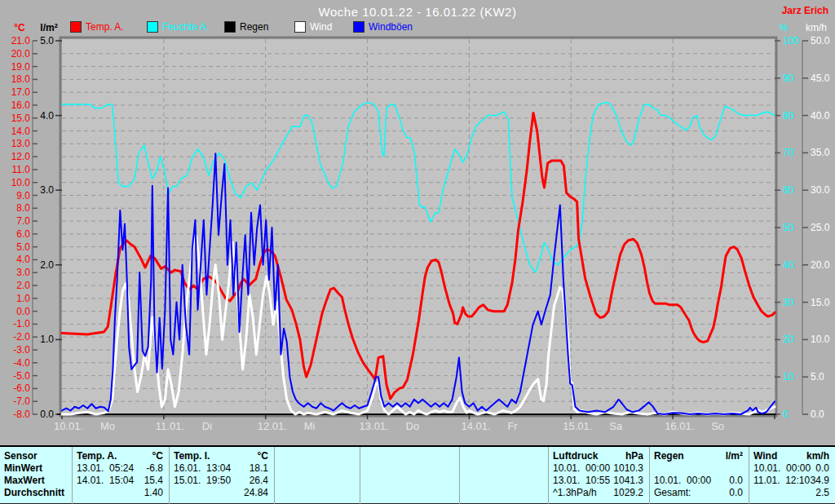 This screenshot has height=504, width=835. What do you see at coordinates (21, 401) in the screenshot?
I see `axis-tick-label: -7.0` at bounding box center [21, 401].